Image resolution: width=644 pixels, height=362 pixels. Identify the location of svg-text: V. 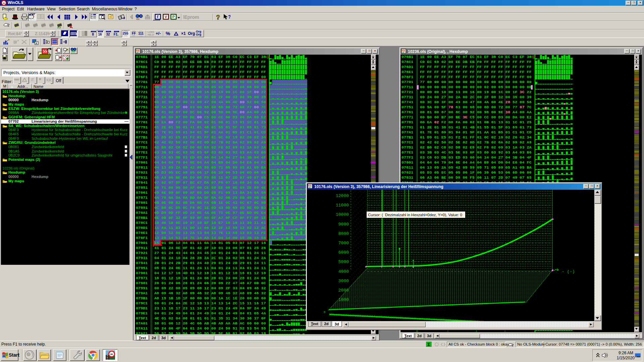
(166, 17).